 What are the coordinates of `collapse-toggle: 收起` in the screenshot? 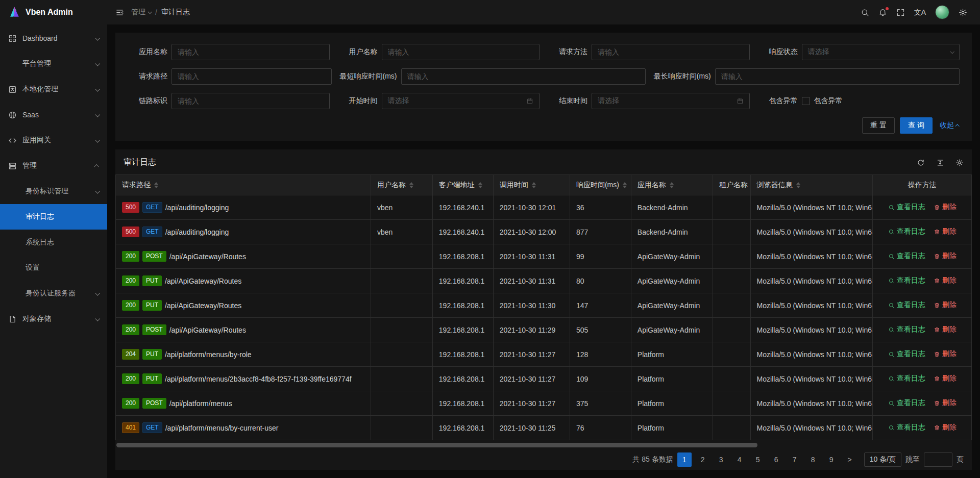 It's located at (949, 125).